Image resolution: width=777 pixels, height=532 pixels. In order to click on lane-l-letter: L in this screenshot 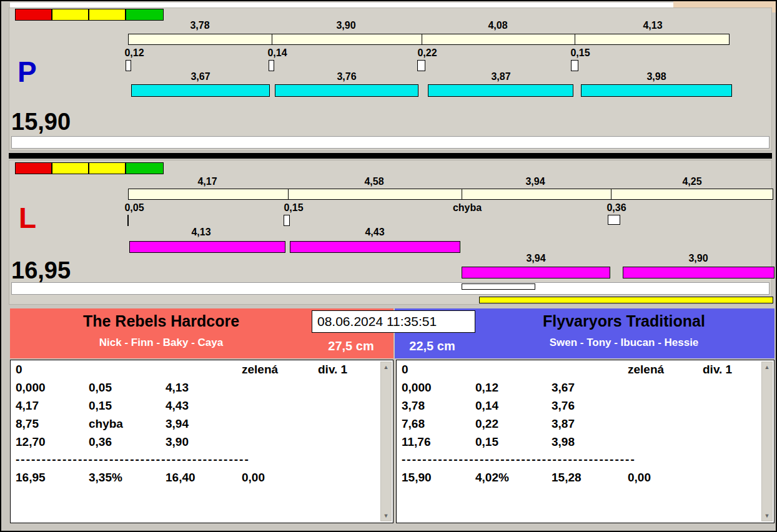, I will do `click(27, 218)`.